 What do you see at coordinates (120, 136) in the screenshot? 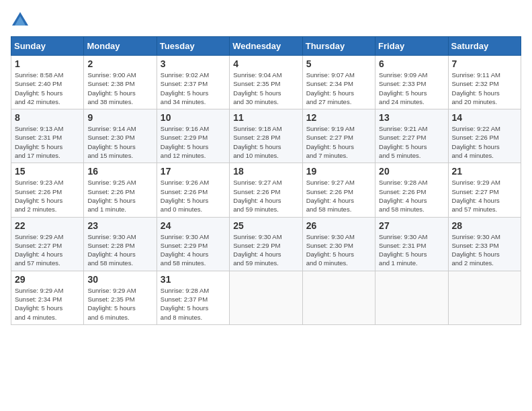
I see `calendar-cell: 9Sunrise: 9:14 AMSunset: 2:30 PMDaylight…` at bounding box center [120, 136].